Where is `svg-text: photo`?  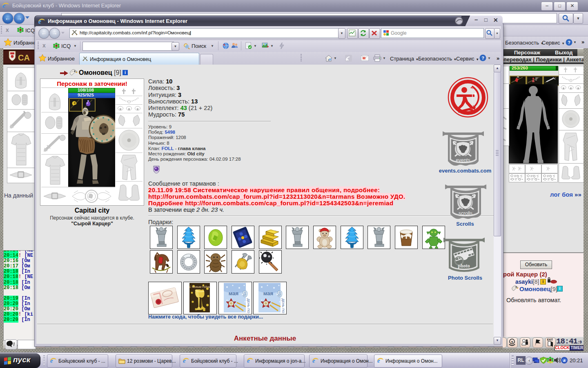
svg-text: photo is located at coordinates (464, 266).